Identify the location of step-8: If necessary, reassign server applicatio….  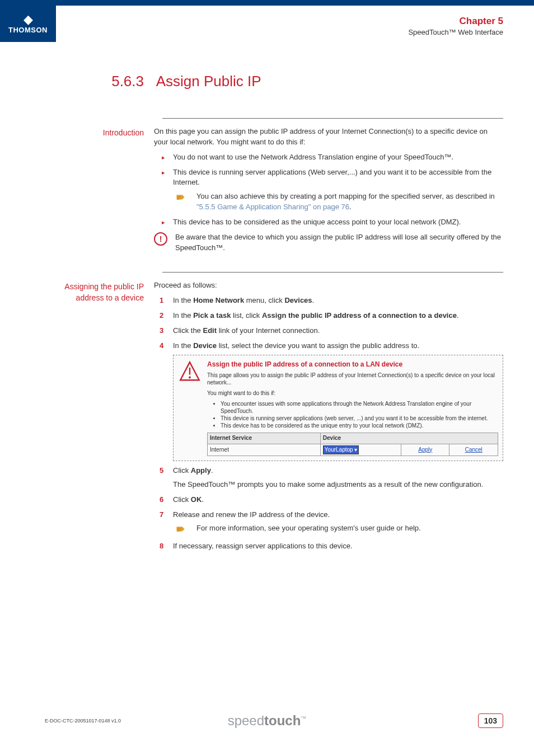
(329, 546).